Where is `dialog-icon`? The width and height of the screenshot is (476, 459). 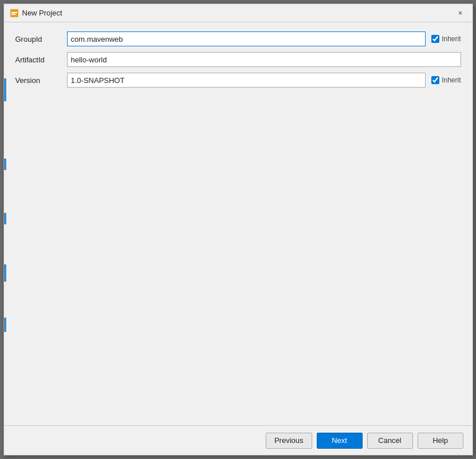 dialog-icon is located at coordinates (14, 13).